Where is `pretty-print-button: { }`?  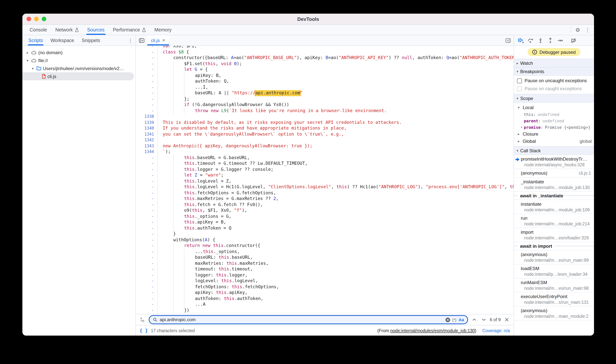 pretty-print-button: { } is located at coordinates (144, 331).